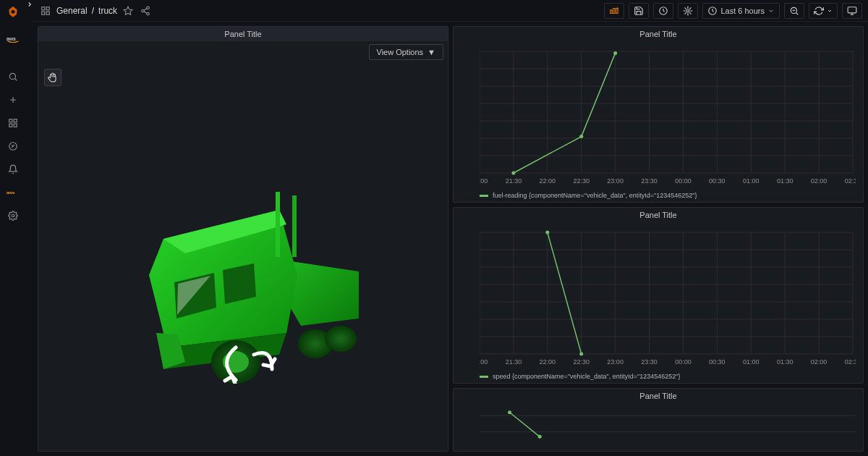 The height and width of the screenshot is (456, 868). Describe the element at coordinates (431, 52) in the screenshot. I see `chevron-down-icon: ▼` at that location.